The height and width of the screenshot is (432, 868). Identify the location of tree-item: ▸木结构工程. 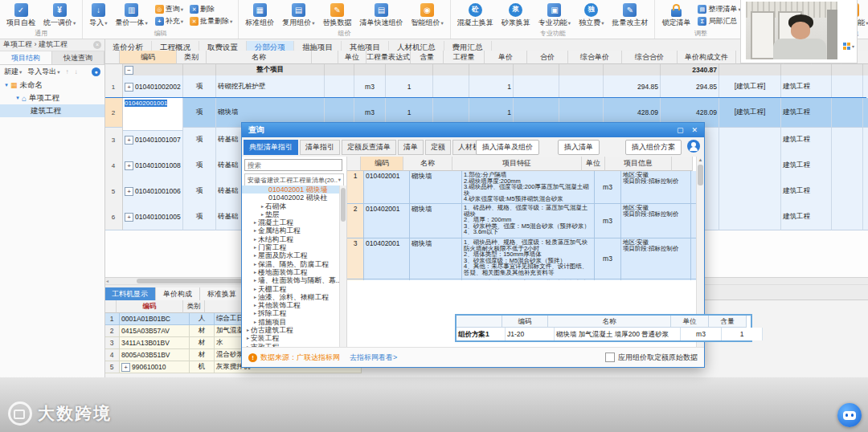
(291, 239).